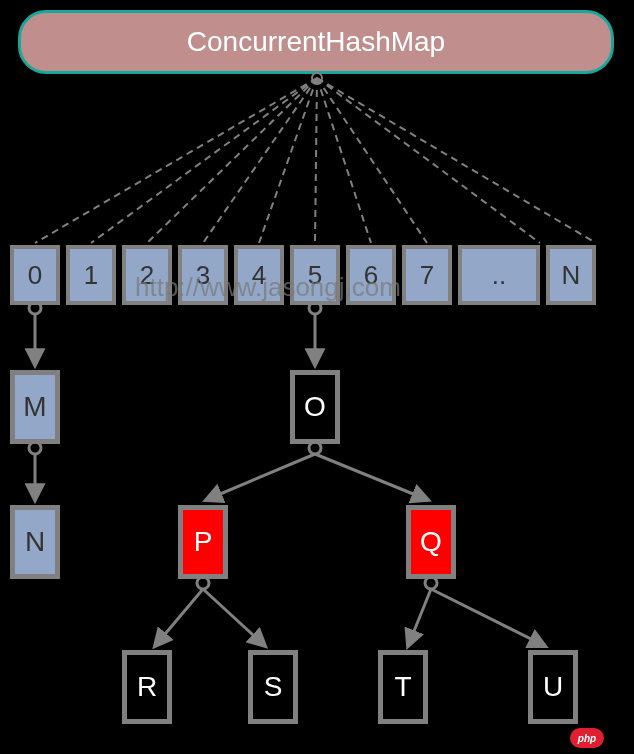 This screenshot has height=754, width=634. What do you see at coordinates (587, 738) in the screenshot?
I see `php-badge: php` at bounding box center [587, 738].